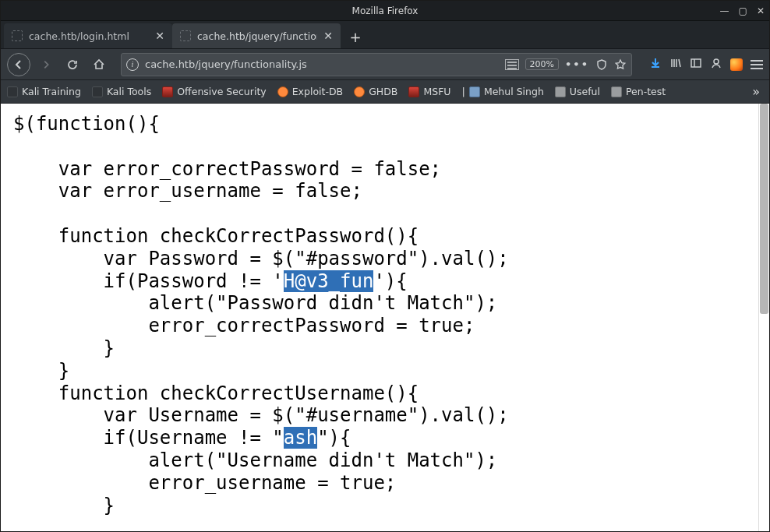  Describe the element at coordinates (89, 36) in the screenshot. I see `tab-label: cache.htb/login.html` at that location.